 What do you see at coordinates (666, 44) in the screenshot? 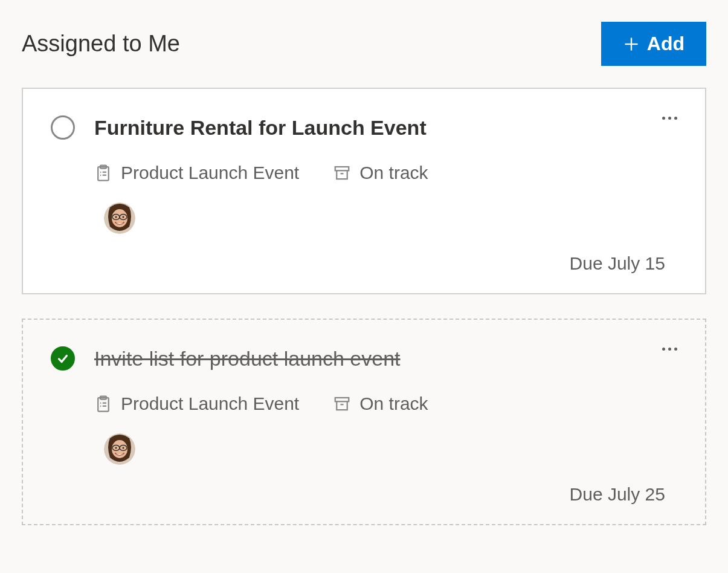
I see `add-button-label: Add` at bounding box center [666, 44].